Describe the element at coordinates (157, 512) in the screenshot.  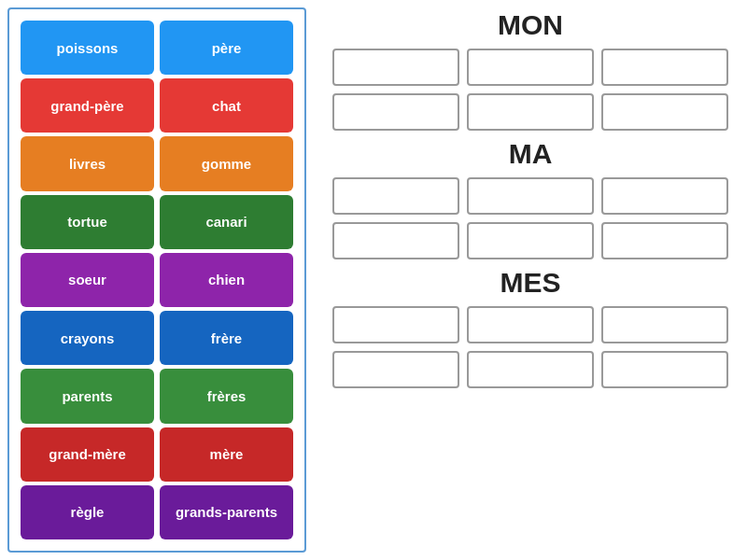
I see `word-row: règlegrands-parents` at that location.